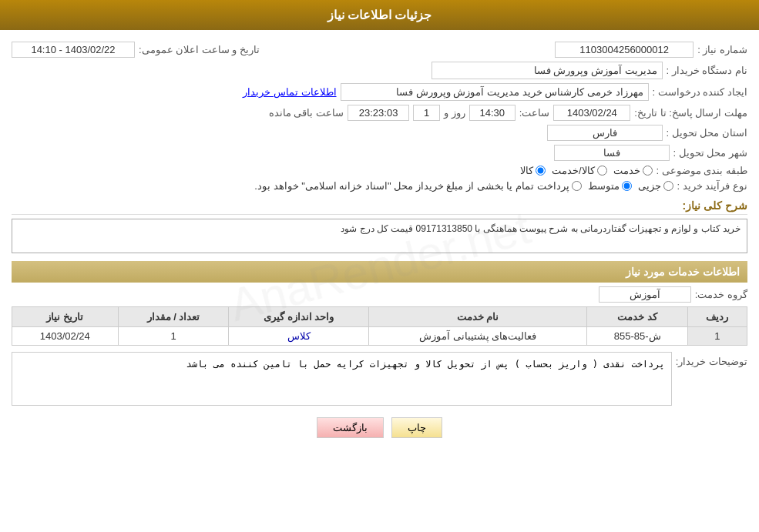 Image resolution: width=759 pixels, height=532 pixels. What do you see at coordinates (492, 112) in the screenshot?
I see `deadline-time: 14:30` at bounding box center [492, 112].